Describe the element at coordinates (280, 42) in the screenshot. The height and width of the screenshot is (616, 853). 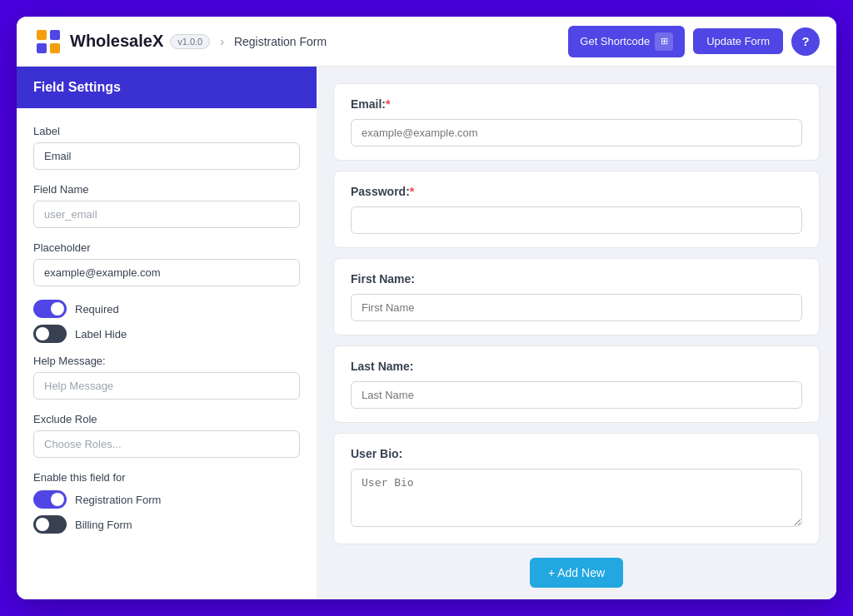
I see `breadcrumb: Registration Form` at that location.